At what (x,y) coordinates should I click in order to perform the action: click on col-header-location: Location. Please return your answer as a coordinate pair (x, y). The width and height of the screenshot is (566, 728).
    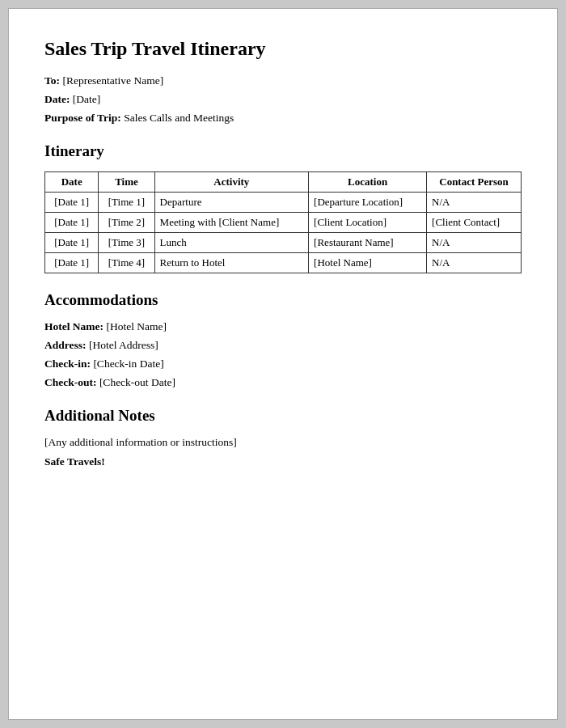
    Looking at the image, I should click on (368, 183).